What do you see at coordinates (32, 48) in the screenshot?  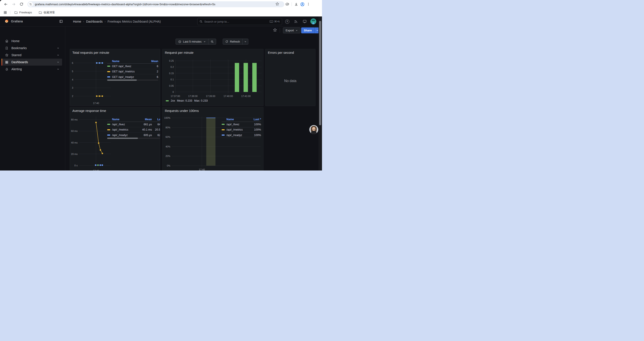 I see `sidebar-item-bookmarks: Bookmarks` at bounding box center [32, 48].